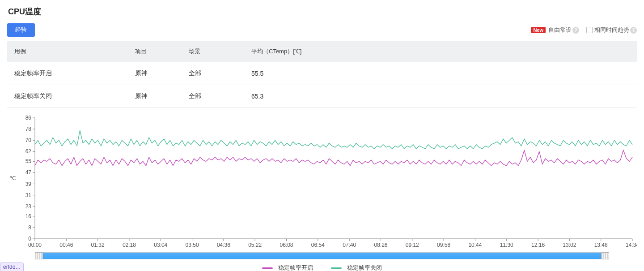  Describe the element at coordinates (192, 245) in the screenshot. I see `svg-text: 03:50` at that location.